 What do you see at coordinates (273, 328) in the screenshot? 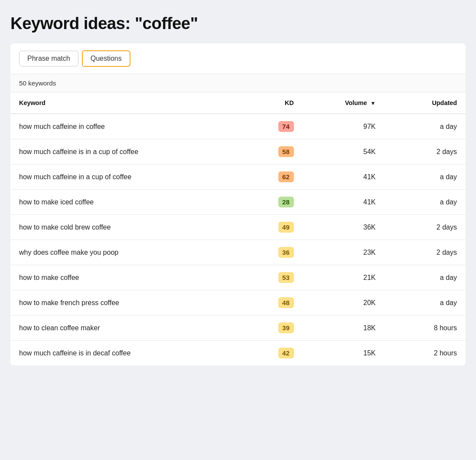
I see `cell-kd: 39` at bounding box center [273, 328].